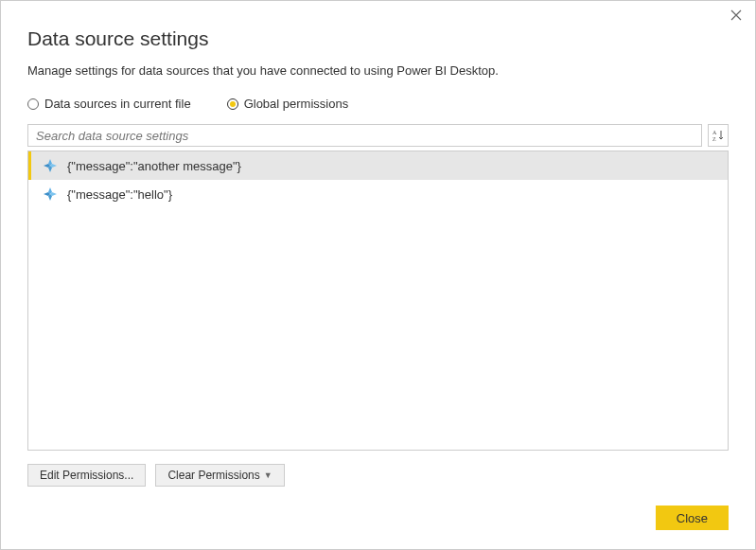 The height and width of the screenshot is (550, 756). What do you see at coordinates (117, 104) in the screenshot?
I see `radio-label: Data sources in current file` at bounding box center [117, 104].